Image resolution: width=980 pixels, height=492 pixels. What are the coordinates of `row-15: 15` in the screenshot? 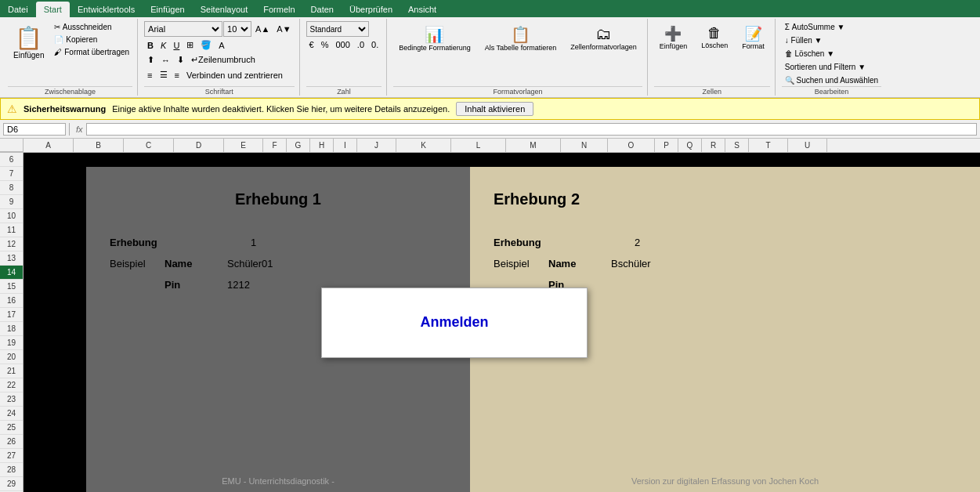 It's located at (11, 287).